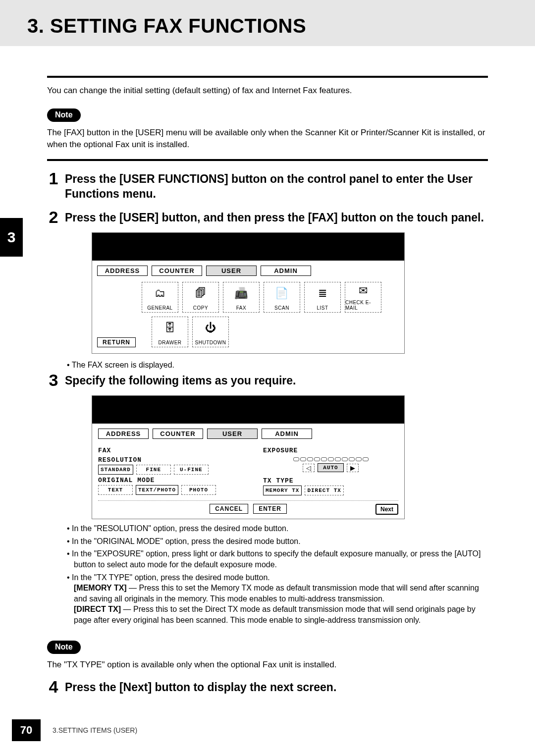 This screenshot has width=535, height=756. What do you see at coordinates (322, 308) in the screenshot?
I see `label: LIST` at bounding box center [322, 308].